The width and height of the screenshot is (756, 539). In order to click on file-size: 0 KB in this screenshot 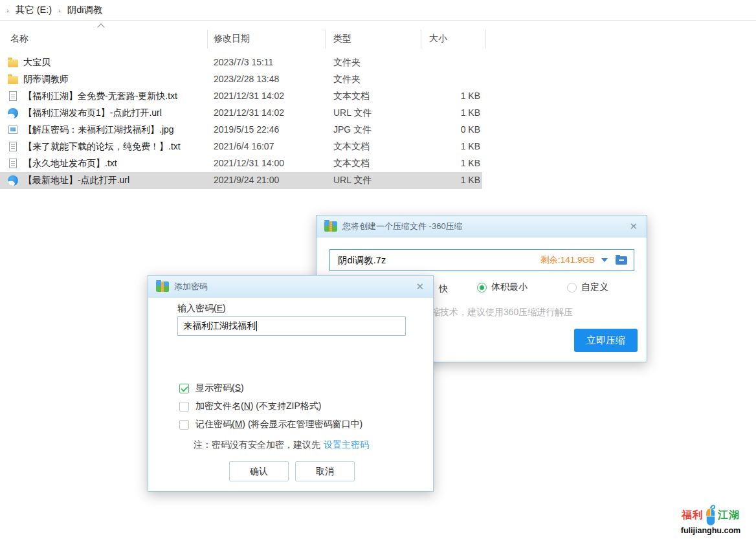, I will do `click(450, 129)`.